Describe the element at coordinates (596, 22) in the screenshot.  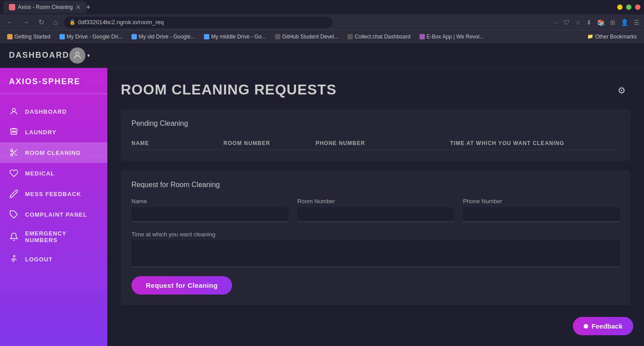
I see `toolbar-actions: ··· 🛡 ☆ ⬇ 📚 ⊞ 👤 ☰` at that location.